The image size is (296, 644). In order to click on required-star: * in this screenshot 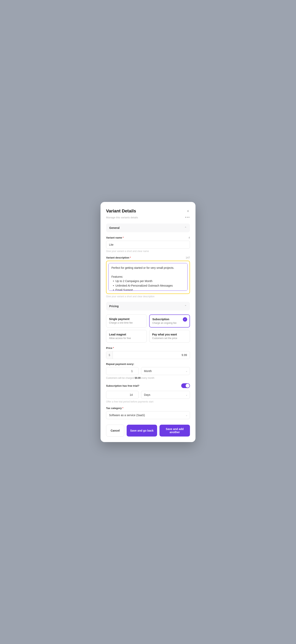, I will do `click(123, 238)`.